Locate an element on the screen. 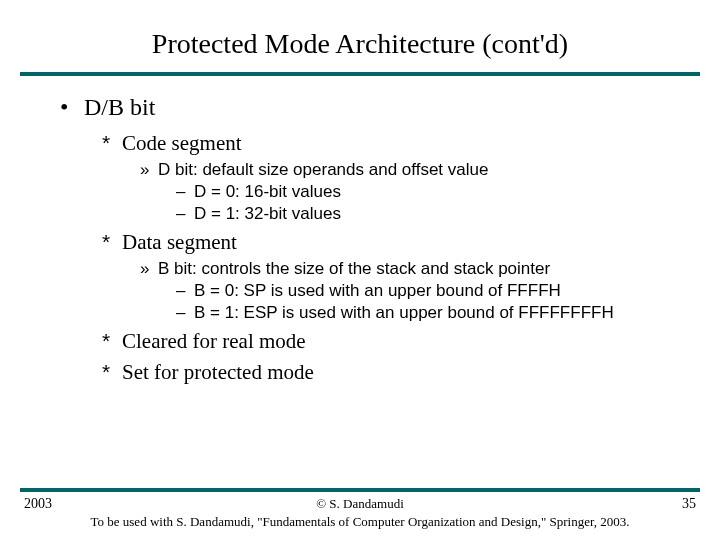 The width and height of the screenshot is (720, 540). text-b0: B = 0: SP is used with an upper bound of… is located at coordinates (378, 290).